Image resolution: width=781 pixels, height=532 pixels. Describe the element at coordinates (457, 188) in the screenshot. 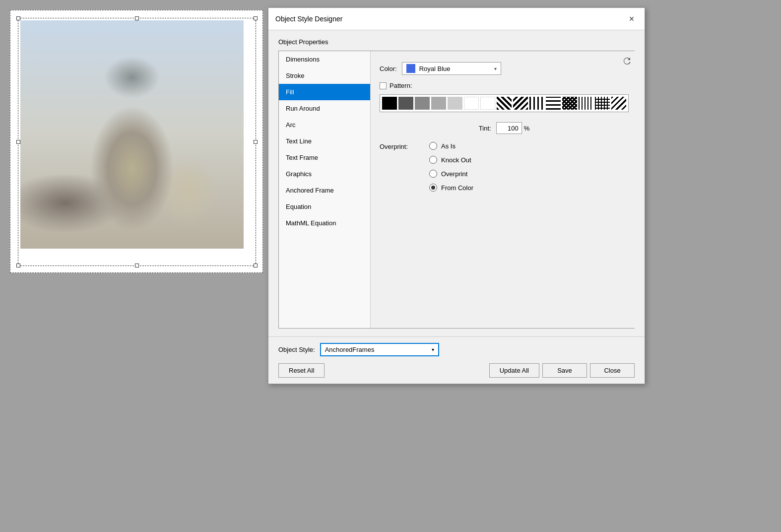

I see `radio-from-color-label: From Color` at that location.